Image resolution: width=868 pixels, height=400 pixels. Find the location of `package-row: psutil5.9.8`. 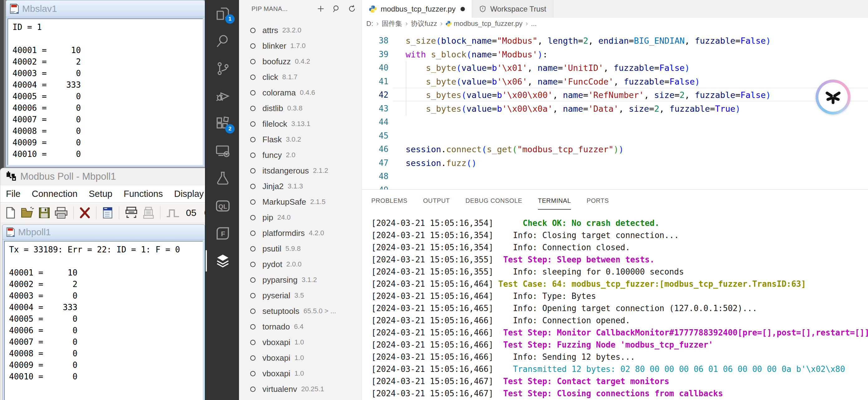

package-row: psutil5.9.8 is located at coordinates (300, 249).